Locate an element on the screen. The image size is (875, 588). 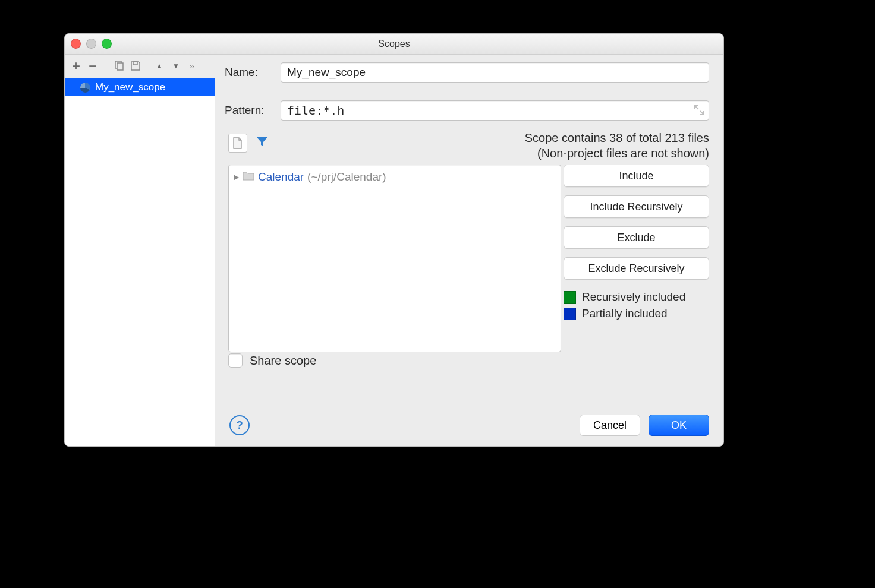
scope-icon is located at coordinates (86, 88).